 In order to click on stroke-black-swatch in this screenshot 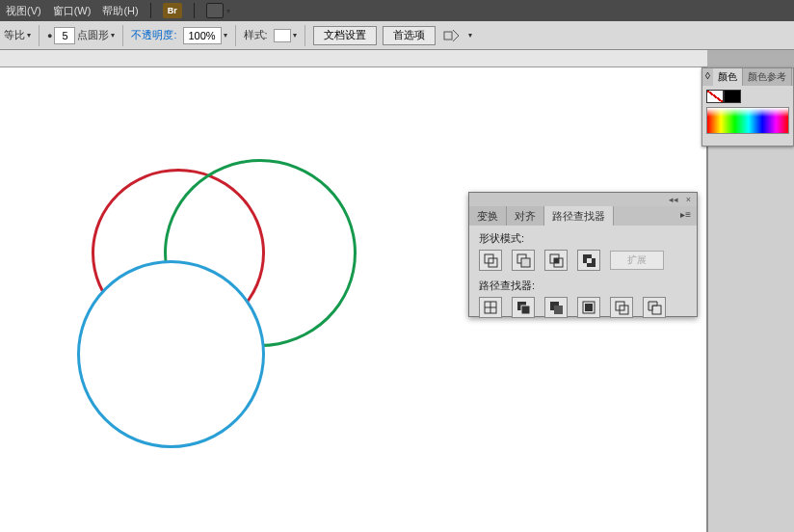, I will do `click(732, 96)`.